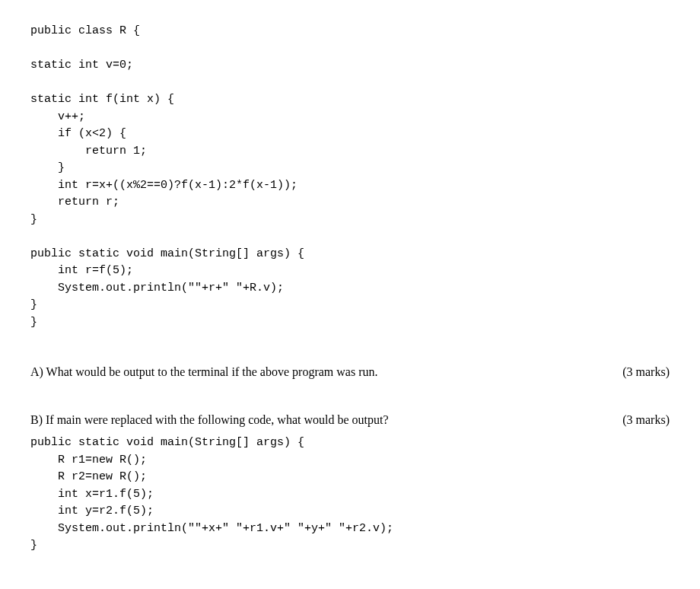 The height and width of the screenshot is (589, 700). I want to click on question-b-text: B) If main were replaced with the follow…, so click(210, 420).